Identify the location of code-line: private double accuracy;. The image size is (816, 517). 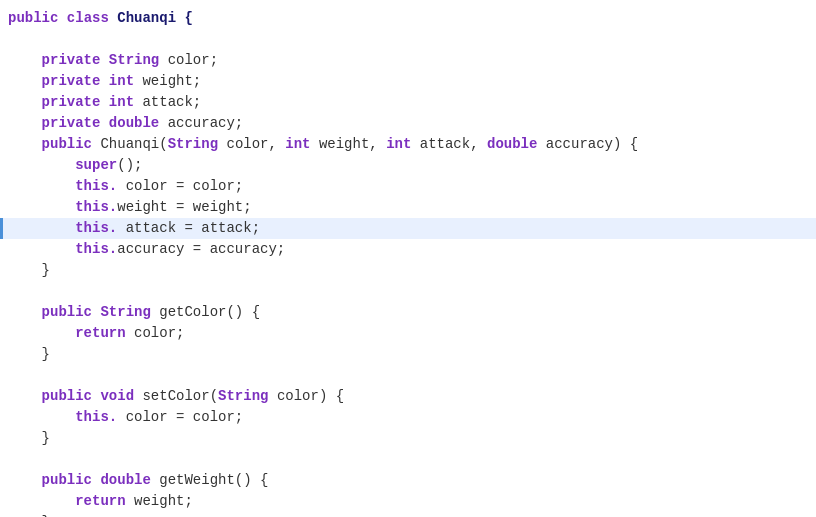
(408, 124).